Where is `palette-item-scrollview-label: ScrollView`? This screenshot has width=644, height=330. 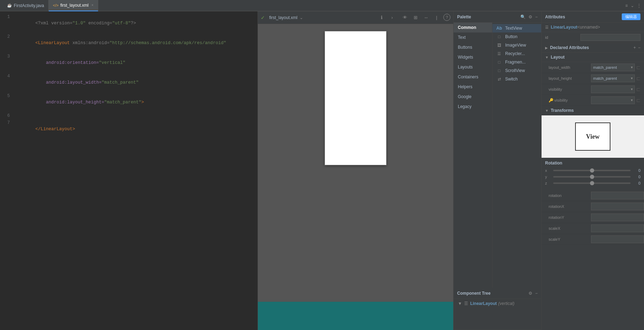
palette-item-scrollview-label: ScrollView is located at coordinates (515, 71).